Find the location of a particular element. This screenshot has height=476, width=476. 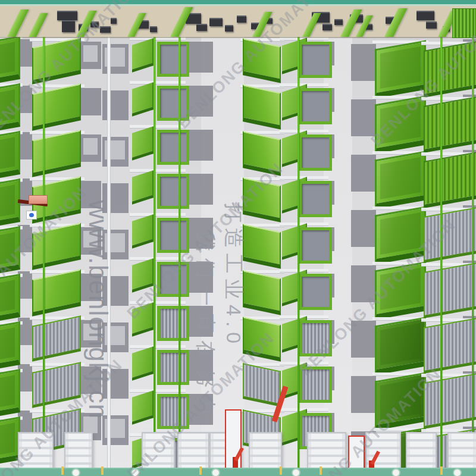

ceiling-edge-strip is located at coordinates (238, 2).